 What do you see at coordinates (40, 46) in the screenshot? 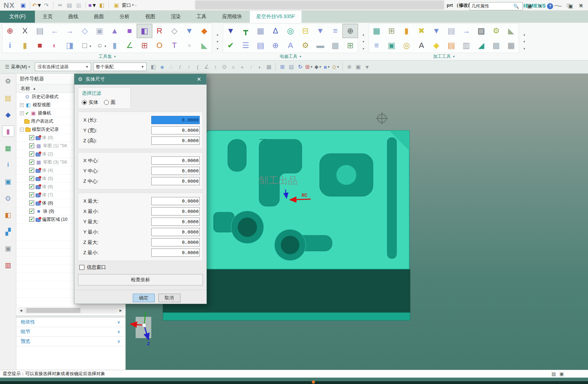
I see `framed-cube-icon: ■` at bounding box center [40, 46].